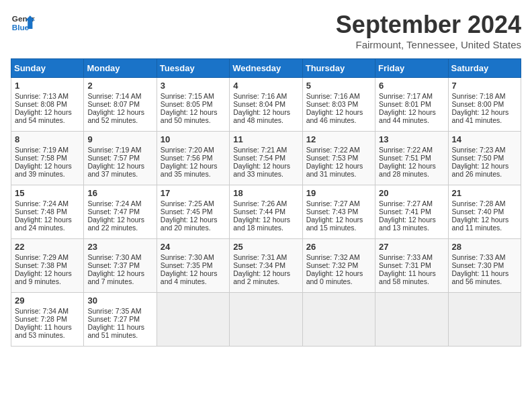 The width and height of the screenshot is (532, 411). What do you see at coordinates (266, 257) in the screenshot?
I see `day-info-line: Sunrise: 7:31 AM` at bounding box center [266, 257].